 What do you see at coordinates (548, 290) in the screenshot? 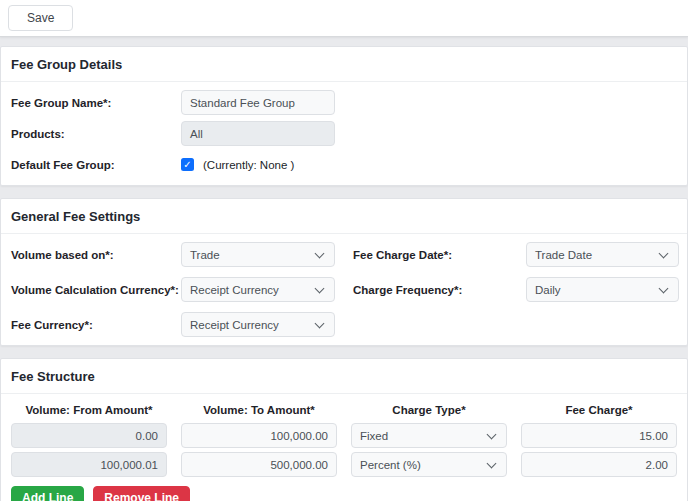
I see `charge-frequency-value: Daily` at bounding box center [548, 290].